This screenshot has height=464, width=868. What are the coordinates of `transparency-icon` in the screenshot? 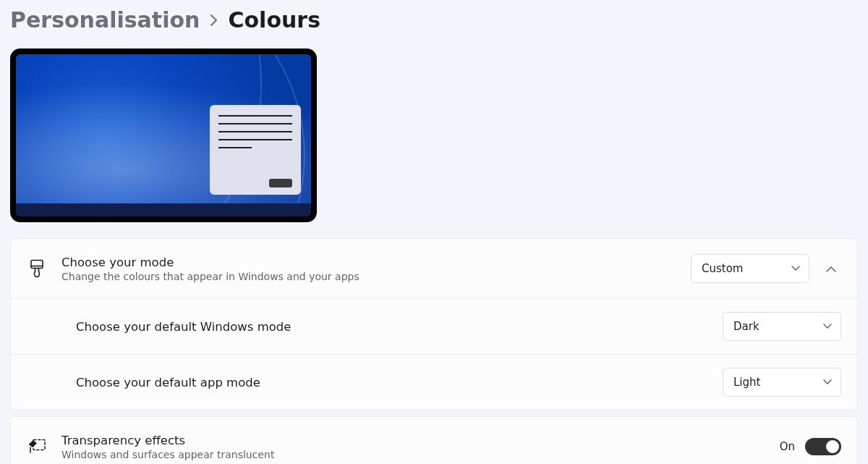 It's located at (37, 447).